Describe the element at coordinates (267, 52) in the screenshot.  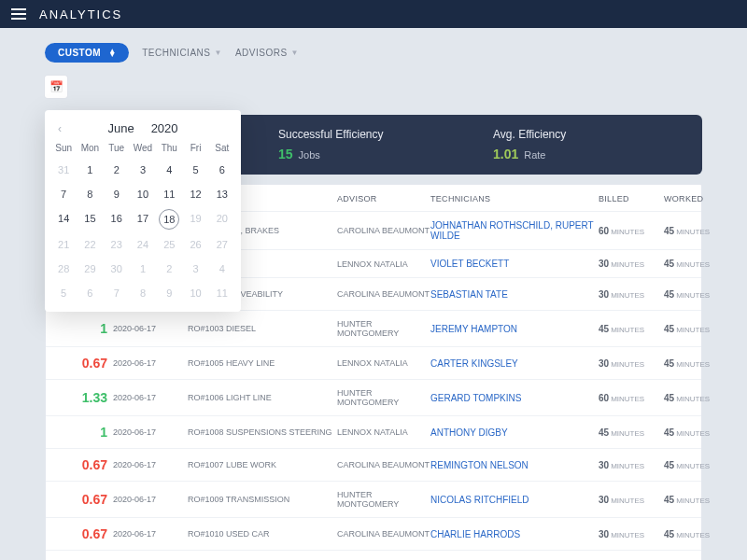
I see `filter-advisors: ADVISORS▼` at that location.